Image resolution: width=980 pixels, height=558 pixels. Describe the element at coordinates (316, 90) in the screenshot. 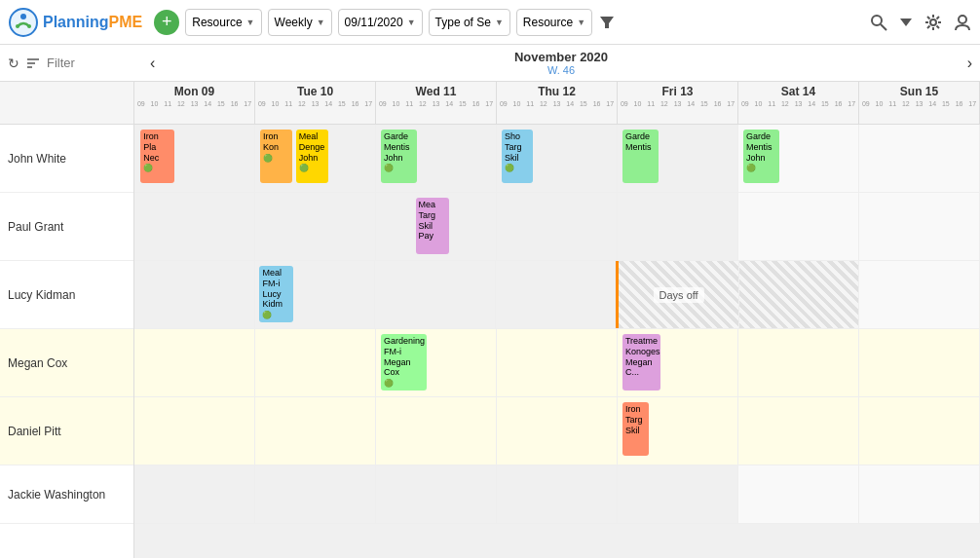

I see `day-name-tue: Tue 10` at that location.